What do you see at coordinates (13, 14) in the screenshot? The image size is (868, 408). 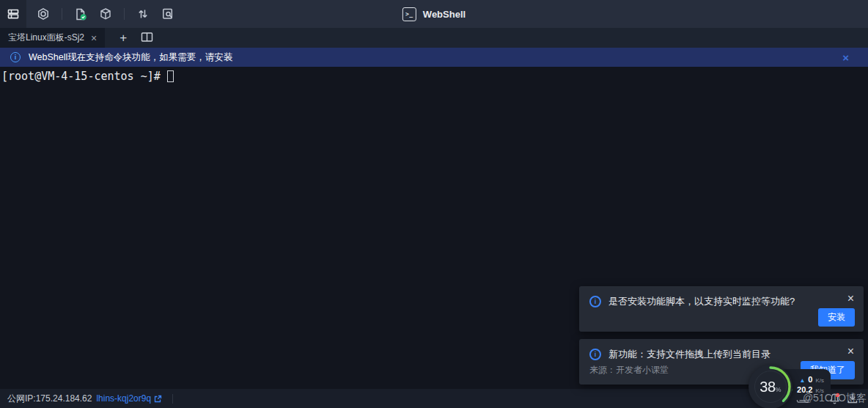 I see `server-list-icon` at bounding box center [13, 14].